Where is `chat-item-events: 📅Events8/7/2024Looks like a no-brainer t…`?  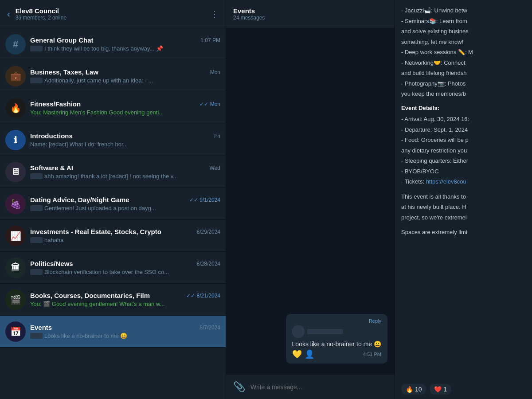
chat-item-events: 📅Events8/7/2024Looks like a no-brainer t… is located at coordinates (113, 332).